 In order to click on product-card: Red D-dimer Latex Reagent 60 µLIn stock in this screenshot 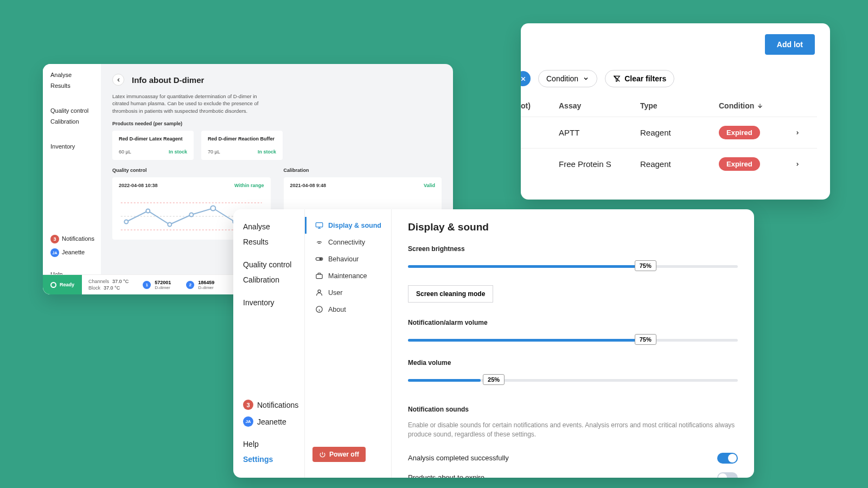, I will do `click(153, 145)`.